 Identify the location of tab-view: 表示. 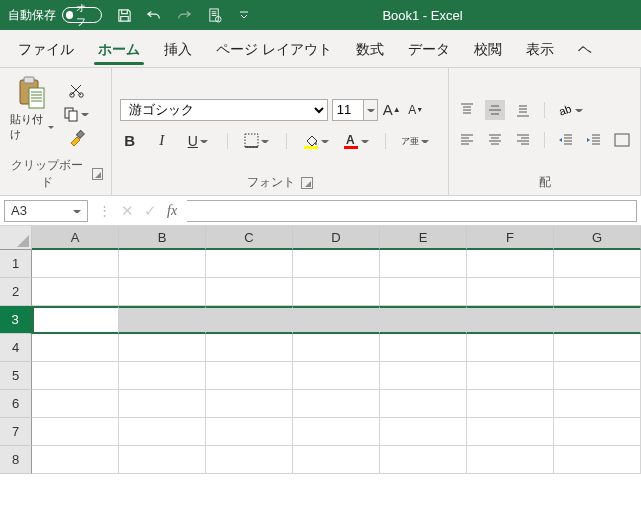
(540, 50).